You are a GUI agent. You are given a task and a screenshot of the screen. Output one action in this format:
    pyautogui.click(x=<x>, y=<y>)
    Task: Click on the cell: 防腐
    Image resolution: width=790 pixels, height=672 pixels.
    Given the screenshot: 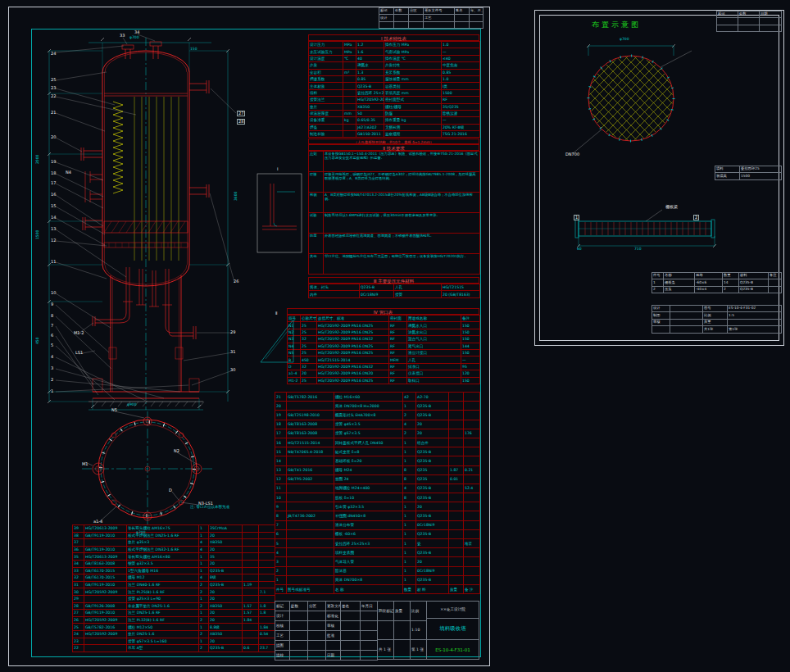 What is the action you would take?
    pyautogui.click(x=413, y=113)
    